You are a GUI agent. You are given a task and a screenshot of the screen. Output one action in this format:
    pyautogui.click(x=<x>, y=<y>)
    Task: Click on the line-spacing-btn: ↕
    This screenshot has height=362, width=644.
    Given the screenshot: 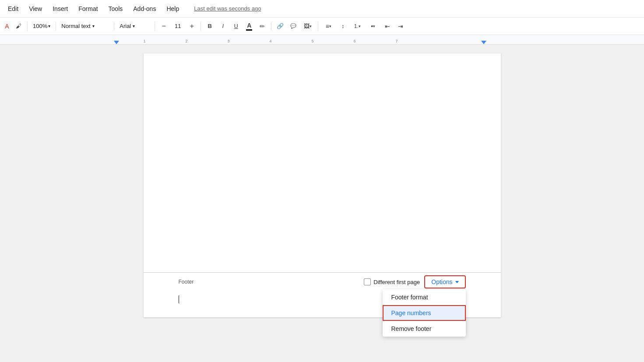 What is the action you would take?
    pyautogui.click(x=343, y=26)
    